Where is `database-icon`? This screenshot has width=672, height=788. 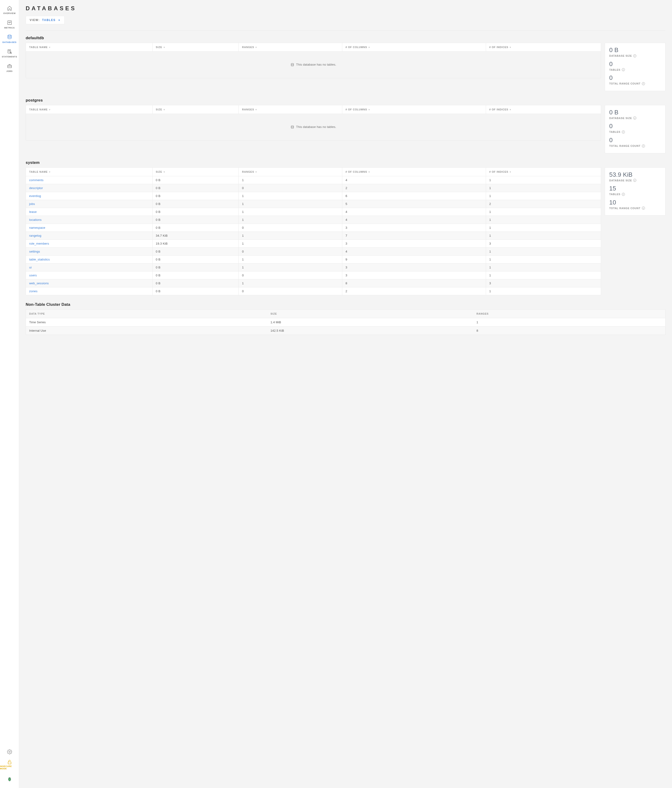
database-icon is located at coordinates (292, 127).